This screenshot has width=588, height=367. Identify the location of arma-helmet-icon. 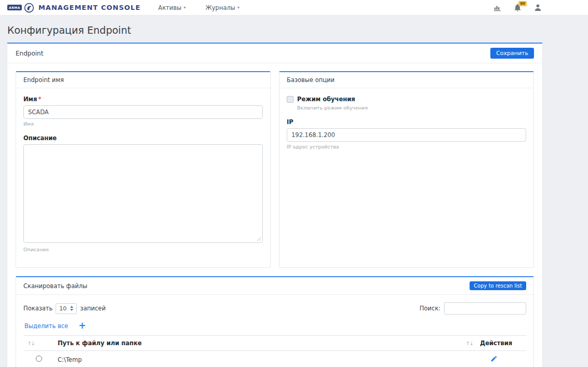
(29, 8).